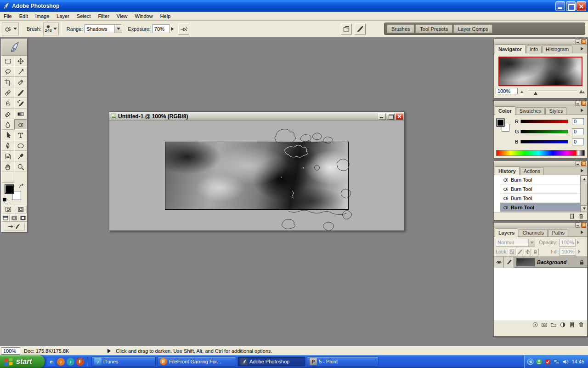  Describe the element at coordinates (14, 226) in the screenshot. I see `jump-to-imageready-button` at that location.